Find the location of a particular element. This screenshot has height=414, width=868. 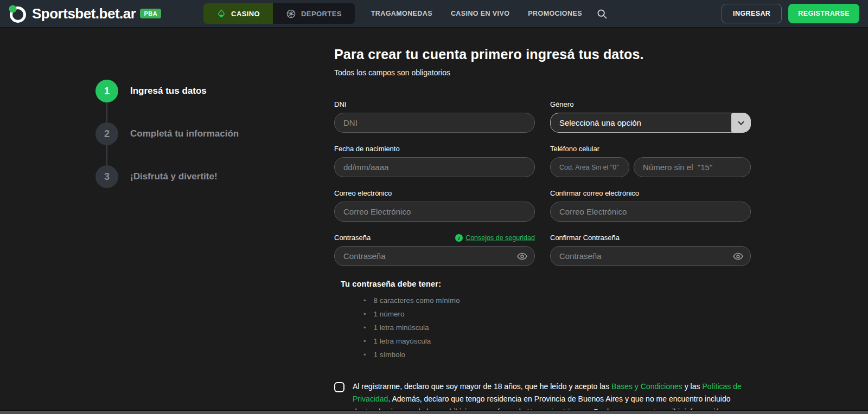

telefono-label: Teléfono celular is located at coordinates (575, 148).